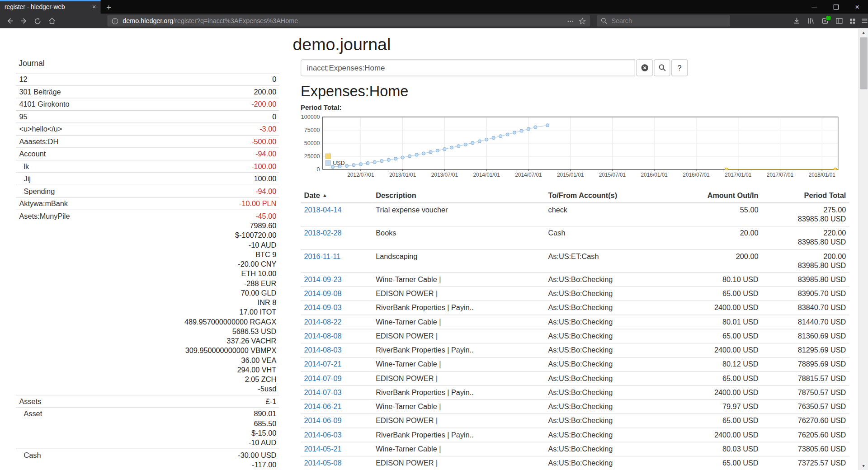 The image size is (868, 470). Describe the element at coordinates (343, 21) in the screenshot. I see `url-text: demo.hledger.org/register?q=inacct%3AExp…` at that location.